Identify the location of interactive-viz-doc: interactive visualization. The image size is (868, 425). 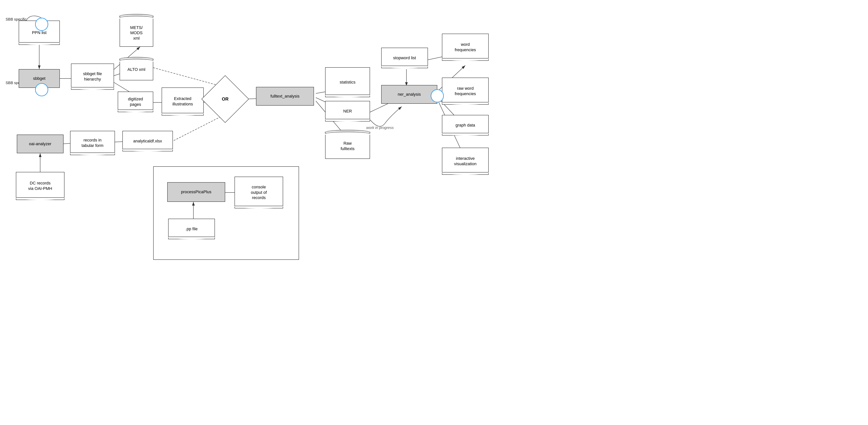
(465, 161).